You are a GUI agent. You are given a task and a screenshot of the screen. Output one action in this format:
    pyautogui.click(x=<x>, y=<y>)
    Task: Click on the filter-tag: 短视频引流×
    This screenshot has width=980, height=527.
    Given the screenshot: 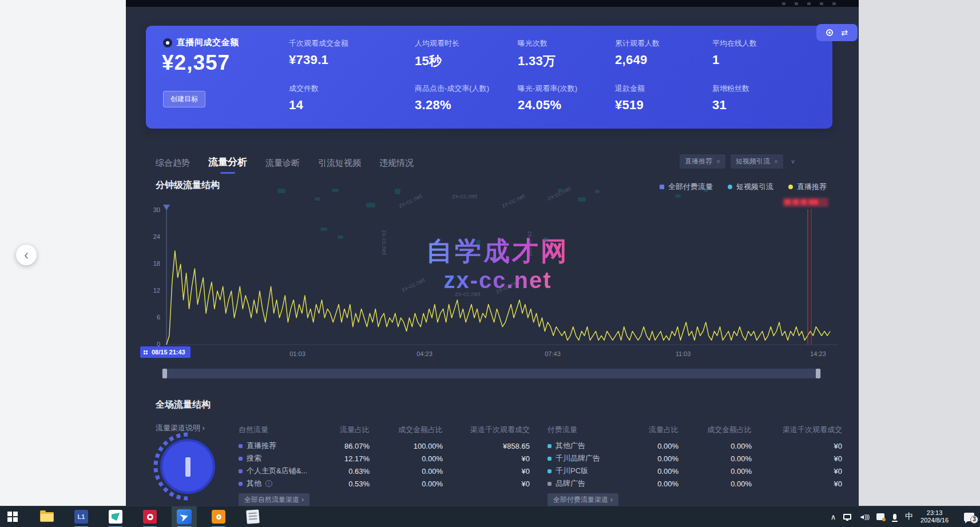 What is the action you would take?
    pyautogui.click(x=757, y=161)
    